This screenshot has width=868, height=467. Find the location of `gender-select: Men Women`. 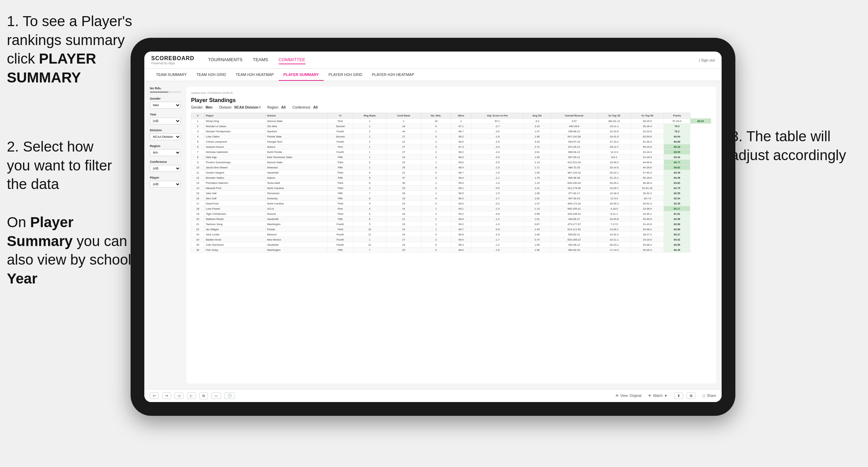

gender-select: Men Women is located at coordinates (165, 105).